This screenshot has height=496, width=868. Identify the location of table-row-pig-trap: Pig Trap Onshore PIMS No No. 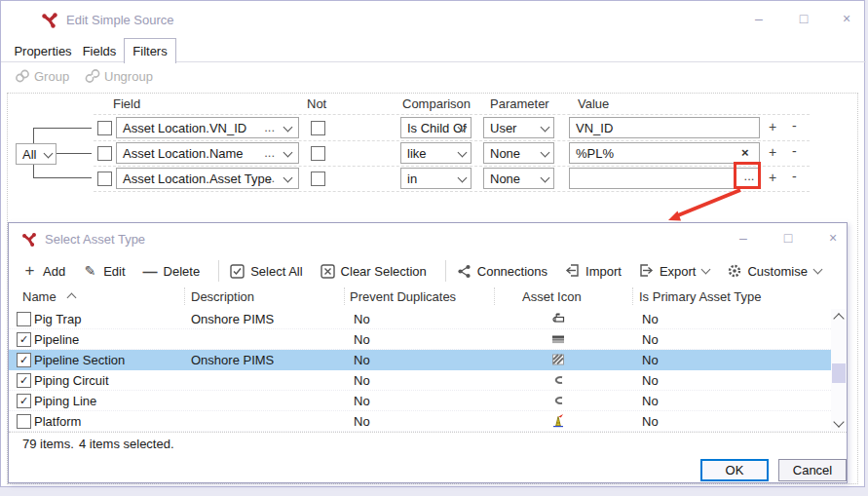
(420, 320).